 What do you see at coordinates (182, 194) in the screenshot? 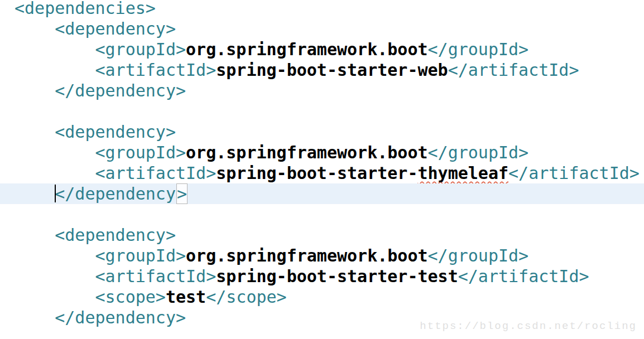
I see `matched-bracket: >` at bounding box center [182, 194].